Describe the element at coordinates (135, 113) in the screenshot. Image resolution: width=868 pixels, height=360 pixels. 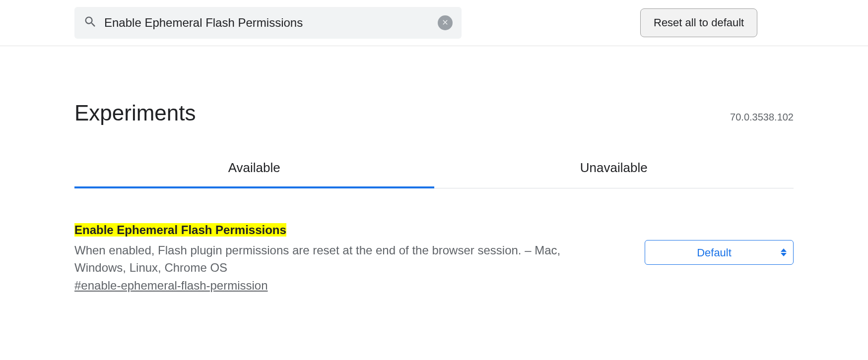
I see `page-title: Experiments` at that location.